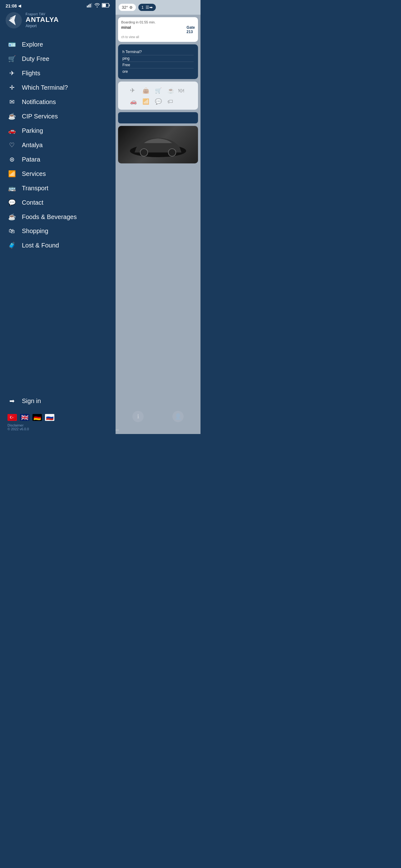 Image resolution: width=401 pixels, height=868 pixels. Describe the element at coordinates (42, 26) in the screenshot. I see `brand-sub: Airport` at that location.